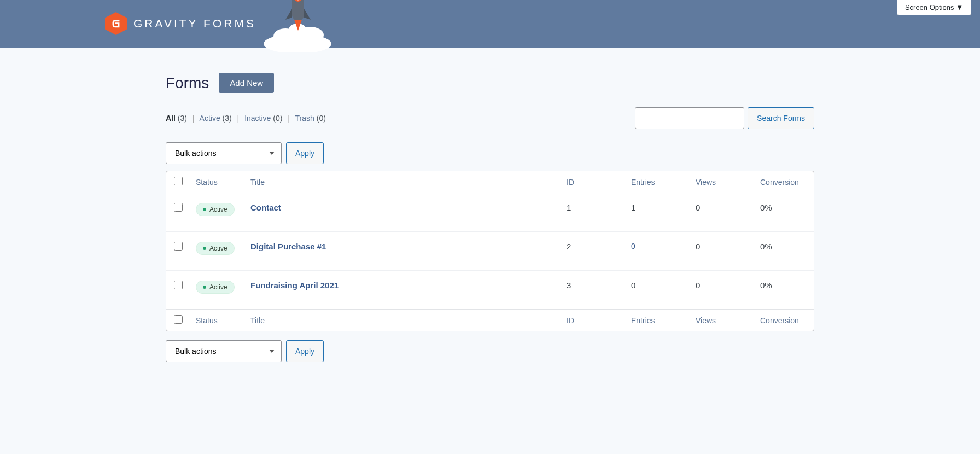  What do you see at coordinates (633, 208) in the screenshot?
I see `entries-count: 1` at bounding box center [633, 208].